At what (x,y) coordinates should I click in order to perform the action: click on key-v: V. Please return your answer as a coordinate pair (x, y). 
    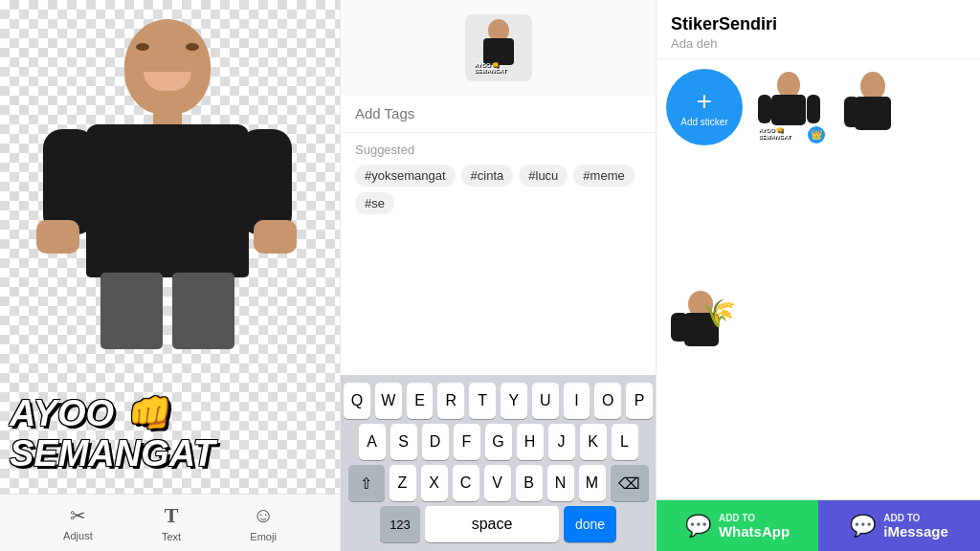
    Looking at the image, I should click on (498, 483).